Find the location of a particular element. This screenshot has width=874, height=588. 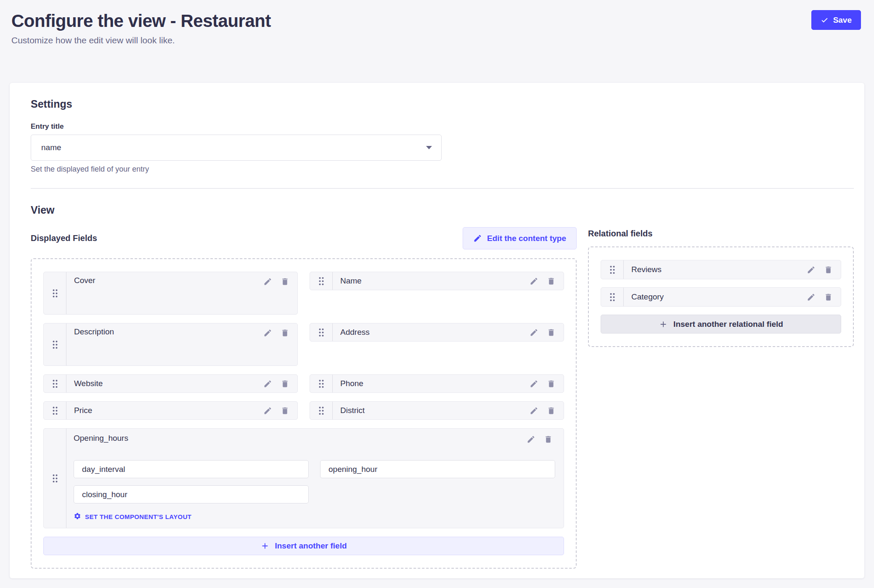

insert-field-button: Insert another field is located at coordinates (304, 546).